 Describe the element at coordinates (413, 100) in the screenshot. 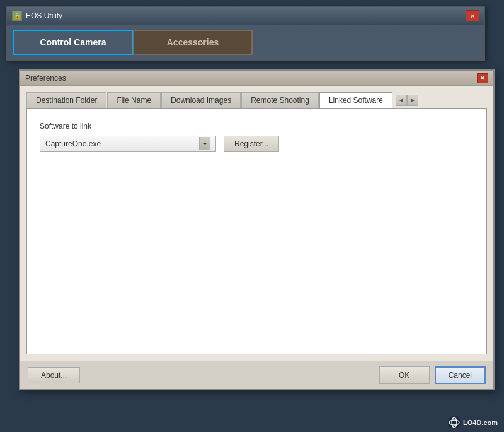

I see `tab-next-button: ►` at that location.